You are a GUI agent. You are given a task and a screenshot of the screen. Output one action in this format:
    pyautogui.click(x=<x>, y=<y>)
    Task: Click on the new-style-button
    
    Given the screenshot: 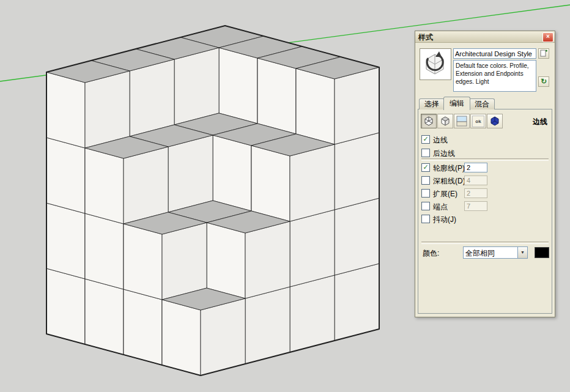 What is the action you would take?
    pyautogui.click(x=544, y=54)
    